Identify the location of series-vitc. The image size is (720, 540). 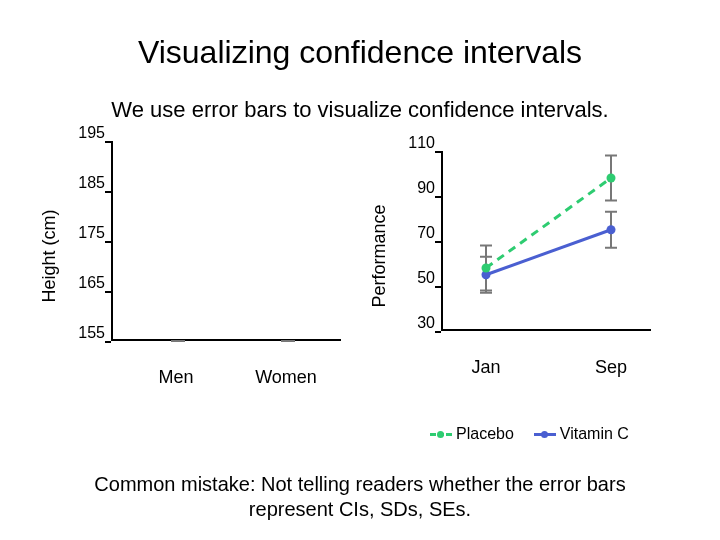
(548, 223).